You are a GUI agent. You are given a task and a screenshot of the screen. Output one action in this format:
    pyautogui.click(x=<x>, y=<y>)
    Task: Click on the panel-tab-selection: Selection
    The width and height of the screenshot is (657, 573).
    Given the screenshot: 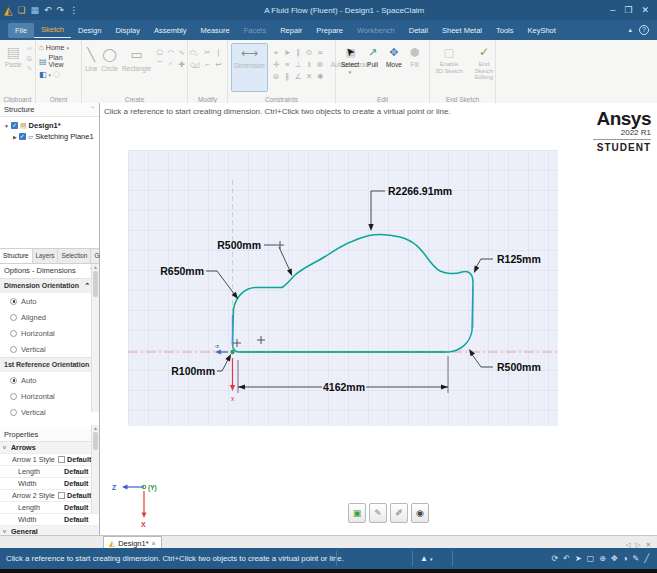 What is the action you would take?
    pyautogui.click(x=74, y=256)
    